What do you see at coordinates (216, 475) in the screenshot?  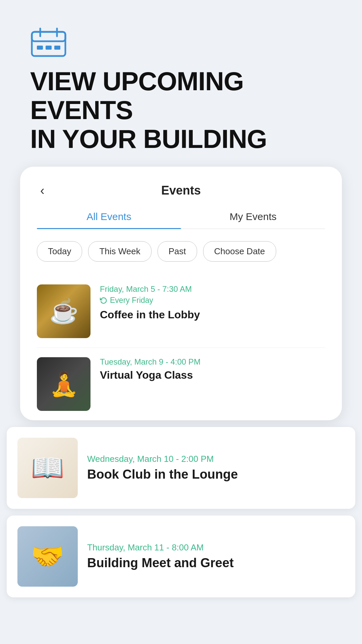 I see `floating-name-book: Book Club in the Lounge` at bounding box center [216, 475].